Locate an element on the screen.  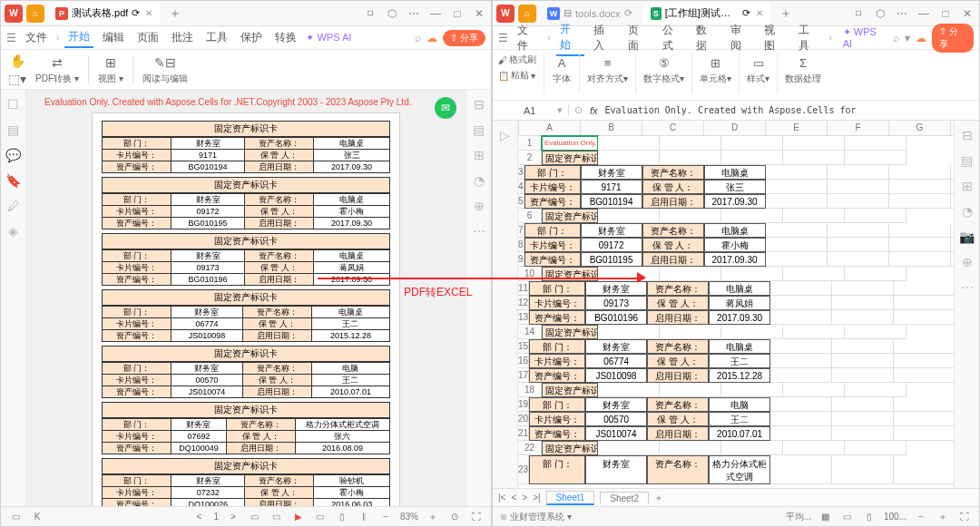
search-icon: ⌕ is located at coordinates (897, 38).